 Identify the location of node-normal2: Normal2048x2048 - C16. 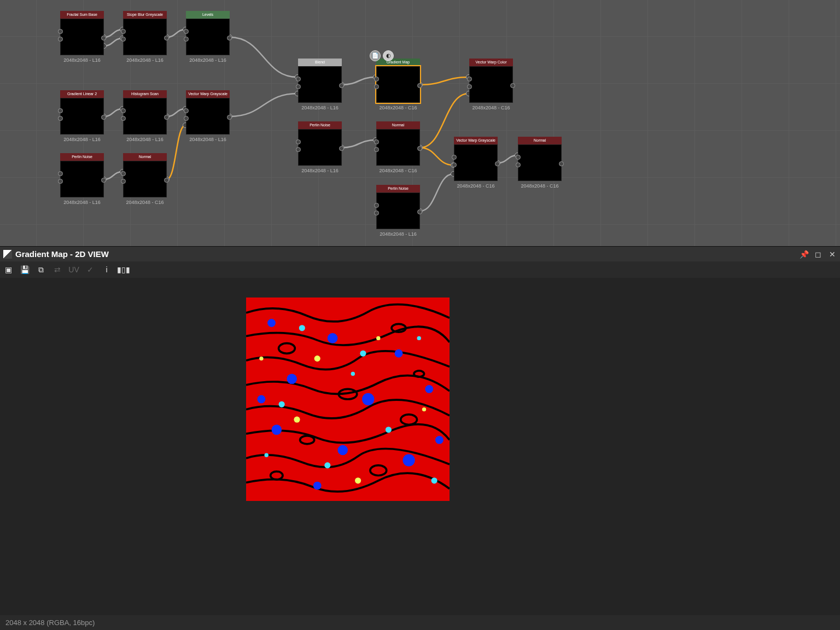
(398, 148).